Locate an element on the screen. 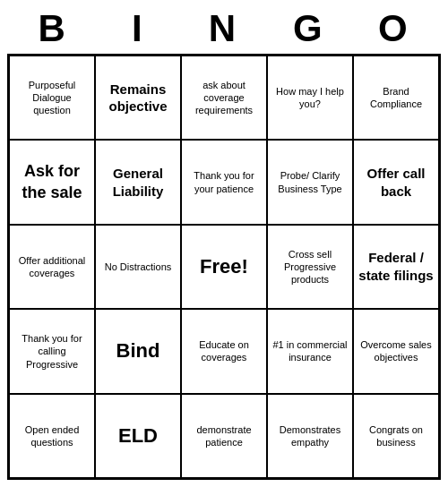 This screenshot has width=448, height=487. bingo-cell-3: How may I help you? is located at coordinates (310, 98).